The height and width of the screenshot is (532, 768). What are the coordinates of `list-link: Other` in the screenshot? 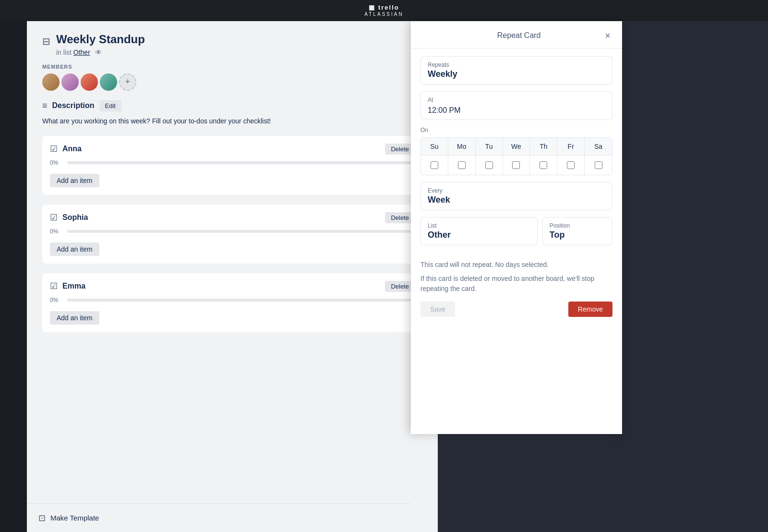 It's located at (82, 52).